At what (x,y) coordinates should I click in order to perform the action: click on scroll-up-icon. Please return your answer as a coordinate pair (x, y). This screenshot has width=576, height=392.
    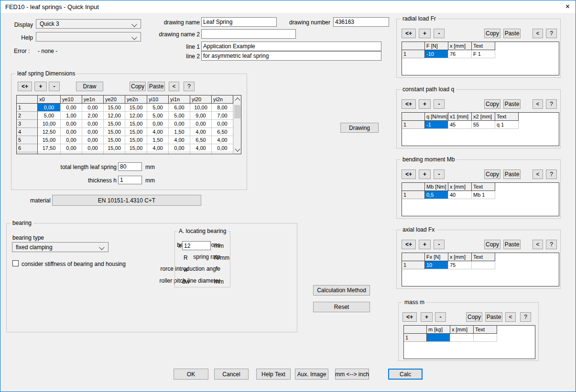
    Looking at the image, I should click on (237, 100).